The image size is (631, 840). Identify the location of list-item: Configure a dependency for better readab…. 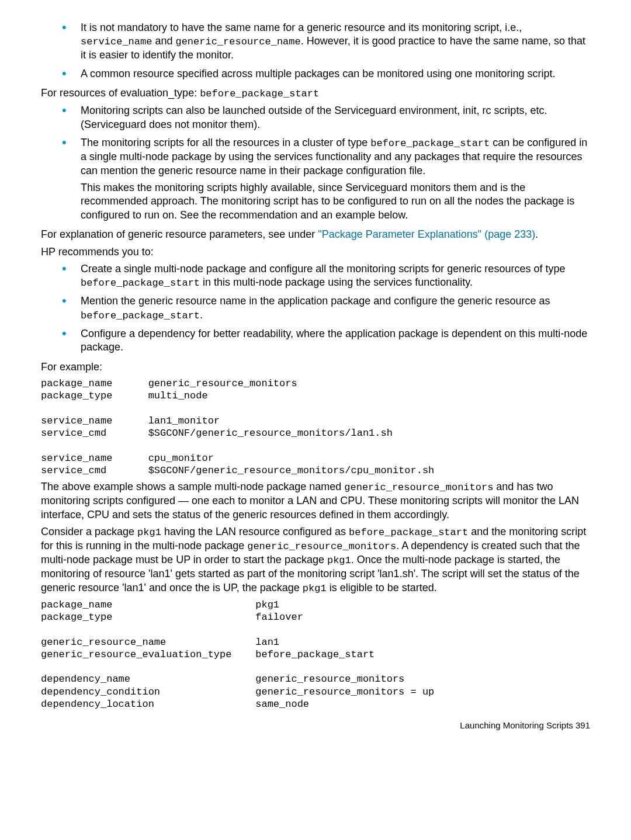
(330, 341).